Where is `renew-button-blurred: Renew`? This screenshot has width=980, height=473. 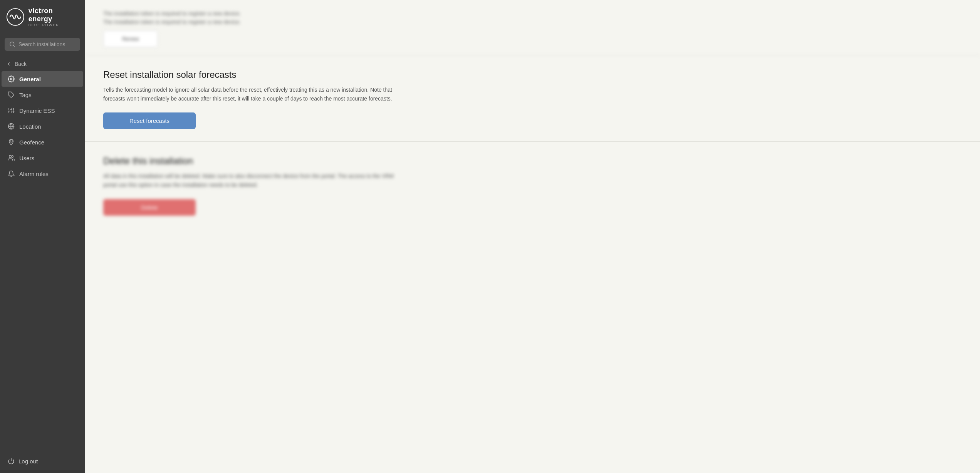 renew-button-blurred: Renew is located at coordinates (131, 39).